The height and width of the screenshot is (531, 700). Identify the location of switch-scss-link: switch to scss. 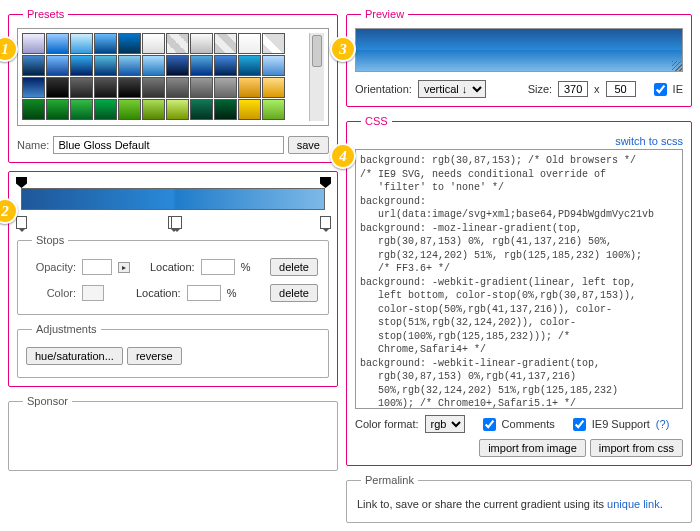
(649, 141).